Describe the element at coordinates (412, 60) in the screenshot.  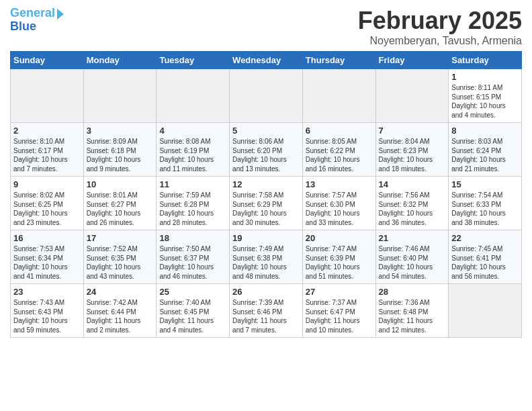
I see `col-friday: Friday` at that location.